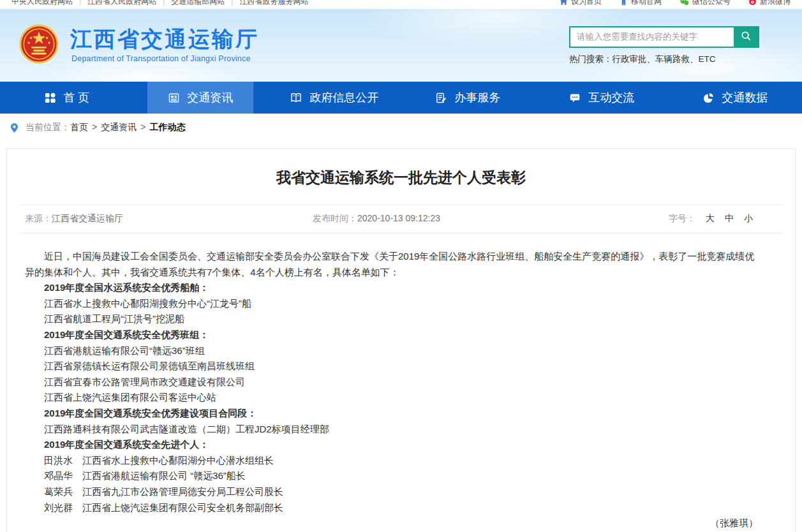 The height and width of the screenshot is (532, 802). I want to click on nav-item-label: 交通资讯, so click(210, 98).